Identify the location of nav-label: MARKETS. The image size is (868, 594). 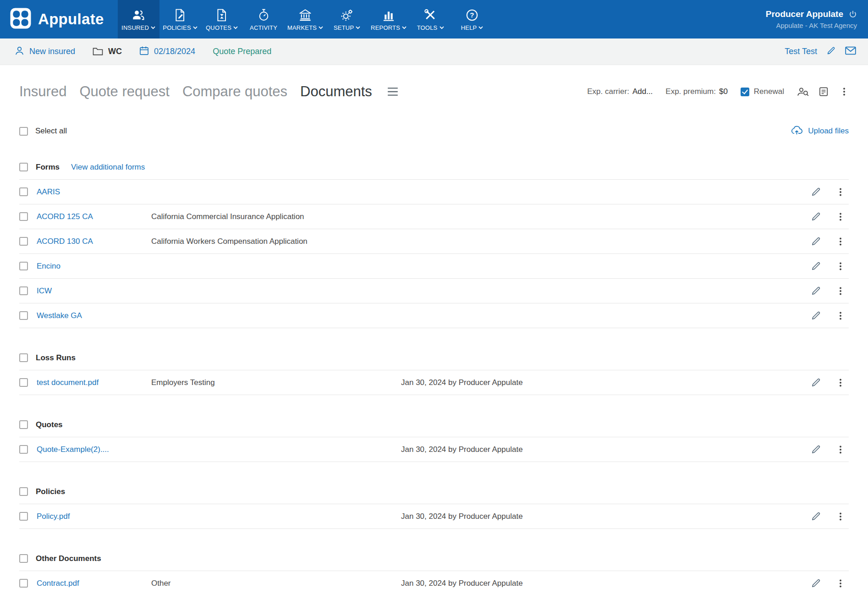
(302, 28).